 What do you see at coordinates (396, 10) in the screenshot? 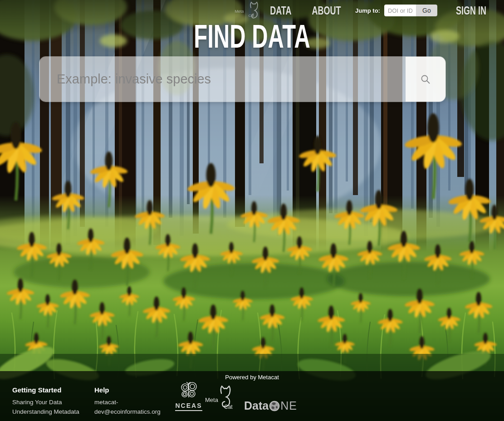
I see `jump-to-group: Jump to: Go` at bounding box center [396, 10].